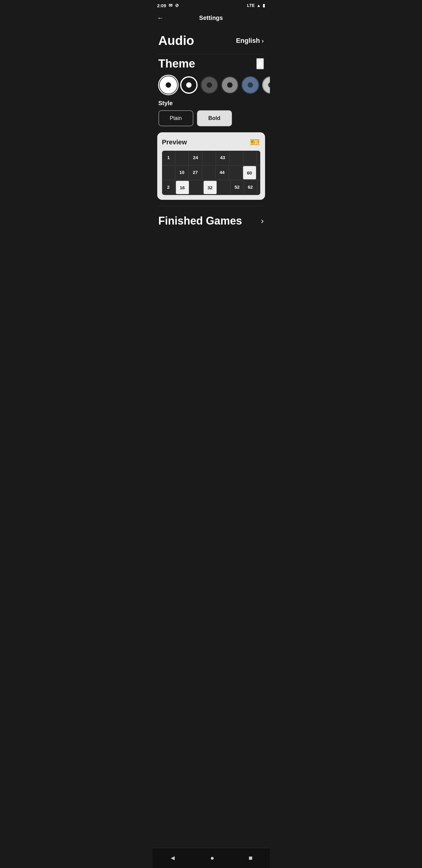 The image size is (422, 868). Describe the element at coordinates (211, 166) in the screenshot. I see `preview-card: Preview 🎫 1244375821027446076216325262` at that location.